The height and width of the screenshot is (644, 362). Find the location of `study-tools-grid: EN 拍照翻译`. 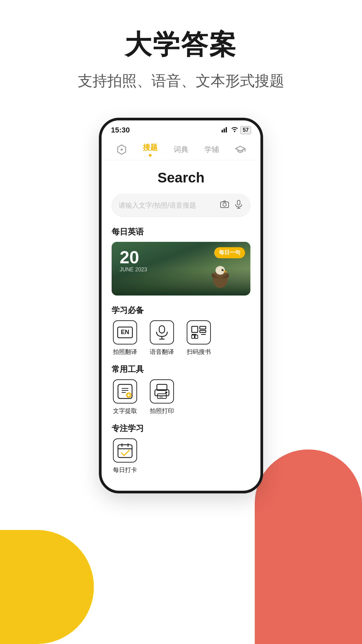

study-tools-grid: EN 拍照翻译 is located at coordinates (181, 338).